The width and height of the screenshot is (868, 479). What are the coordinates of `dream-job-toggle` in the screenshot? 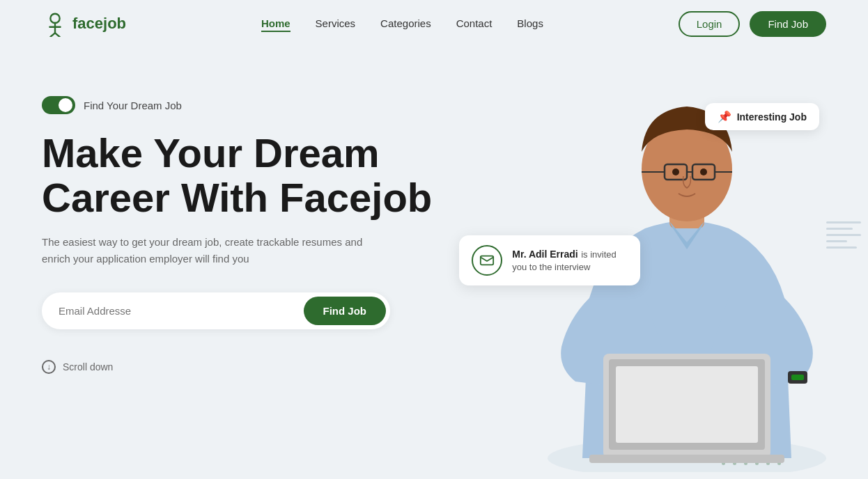 It's located at (59, 105).